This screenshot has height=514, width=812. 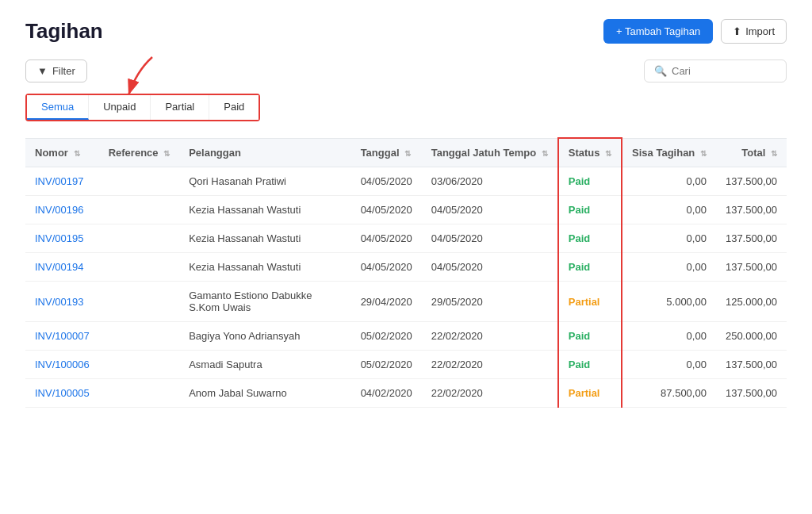 What do you see at coordinates (265, 365) in the screenshot?
I see `cell-pelanggan: Asmadi Saputra` at bounding box center [265, 365].